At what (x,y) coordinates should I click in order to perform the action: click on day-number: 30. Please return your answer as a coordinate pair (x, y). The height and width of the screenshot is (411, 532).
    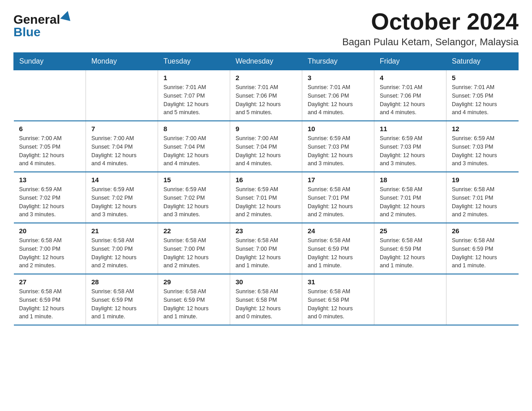
    Looking at the image, I should click on (266, 282).